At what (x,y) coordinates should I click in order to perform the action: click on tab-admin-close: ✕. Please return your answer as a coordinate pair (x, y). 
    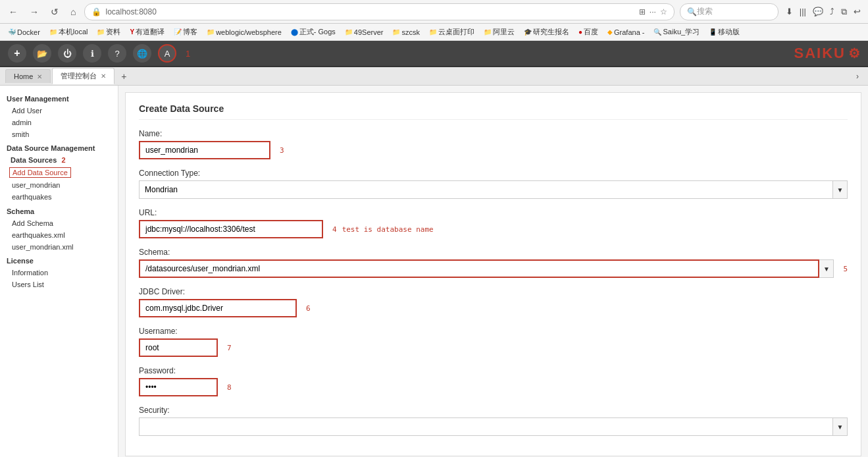
    Looking at the image, I should click on (103, 76).